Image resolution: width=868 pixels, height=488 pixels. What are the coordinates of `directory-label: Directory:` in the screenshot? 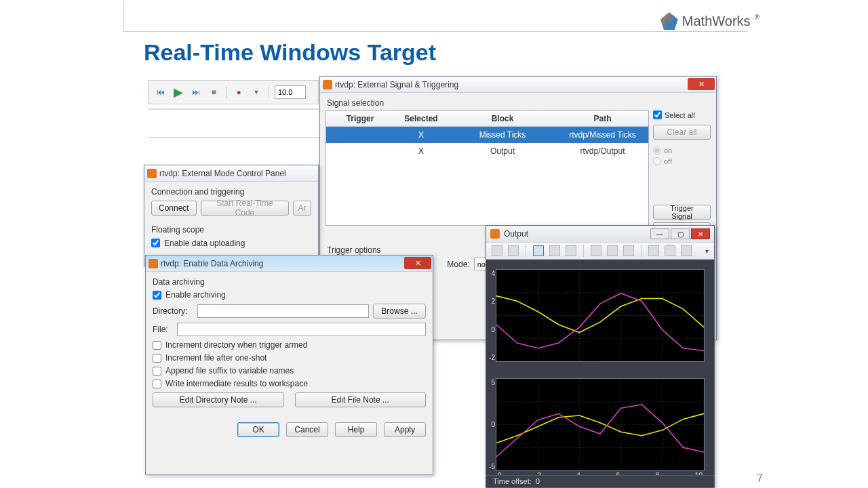 It's located at (173, 311).